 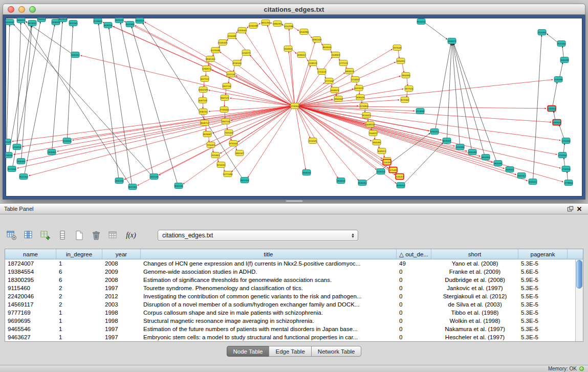 I want to click on table-settings-icon, so click(x=12, y=235).